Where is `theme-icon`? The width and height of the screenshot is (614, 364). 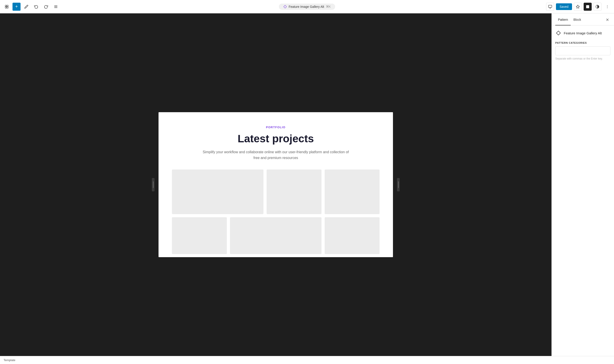 theme-icon is located at coordinates (578, 7).